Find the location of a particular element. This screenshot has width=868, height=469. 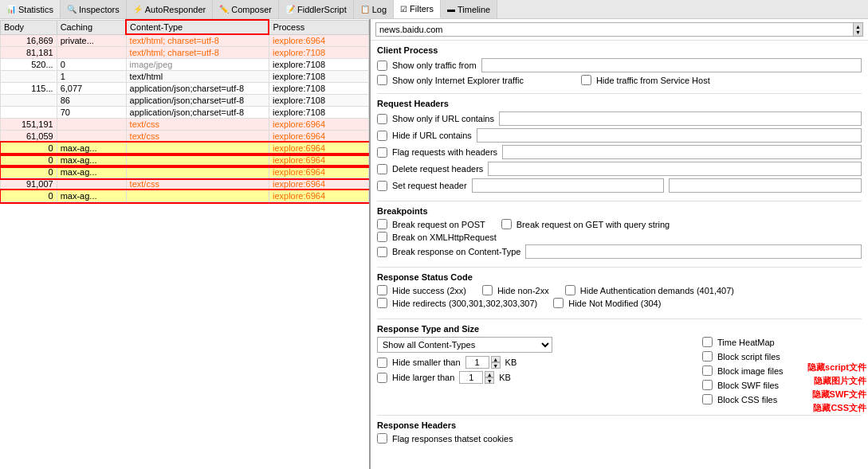

hide-auth-checkbox is located at coordinates (571, 290).